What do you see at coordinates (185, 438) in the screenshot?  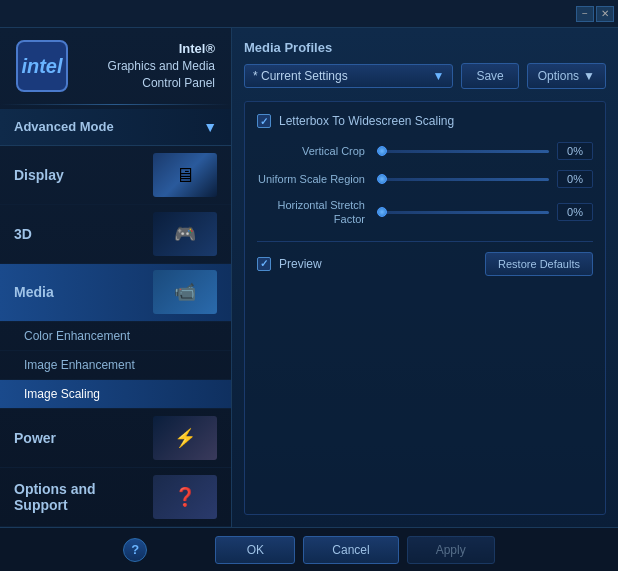 I see `power-thumb-img` at bounding box center [185, 438].